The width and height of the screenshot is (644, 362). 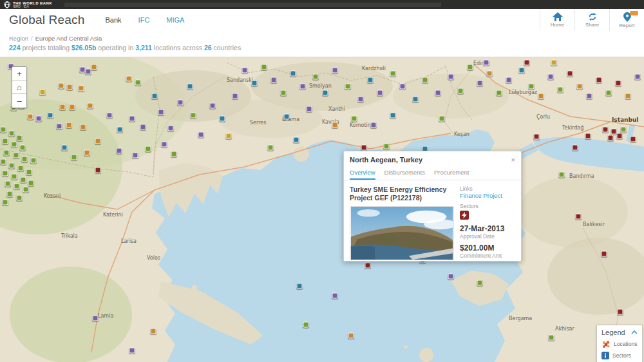 What do you see at coordinates (19, 73) in the screenshot?
I see `zoom-in-button: +` at bounding box center [19, 73].